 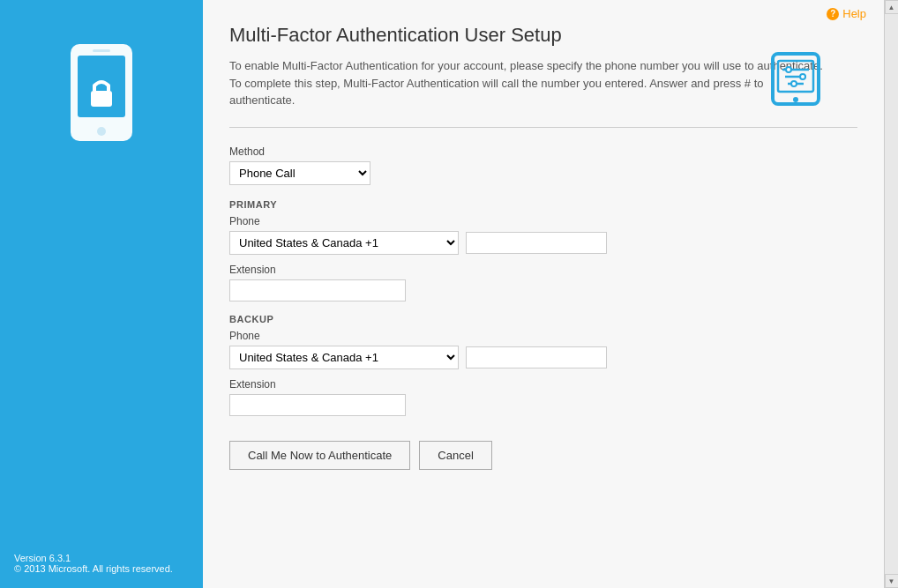 What do you see at coordinates (543, 166) in the screenshot?
I see `method-section: Method Phone Call Mobile App One-Time Pa…` at bounding box center [543, 166].